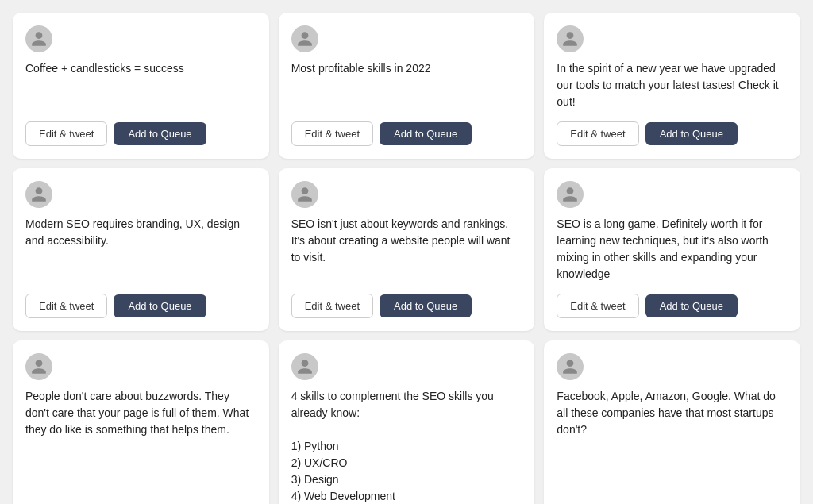 This screenshot has height=504, width=813. Describe the element at coordinates (141, 86) in the screenshot. I see `card-1: Coffee + candlesticks = success Edit & t…` at that location.